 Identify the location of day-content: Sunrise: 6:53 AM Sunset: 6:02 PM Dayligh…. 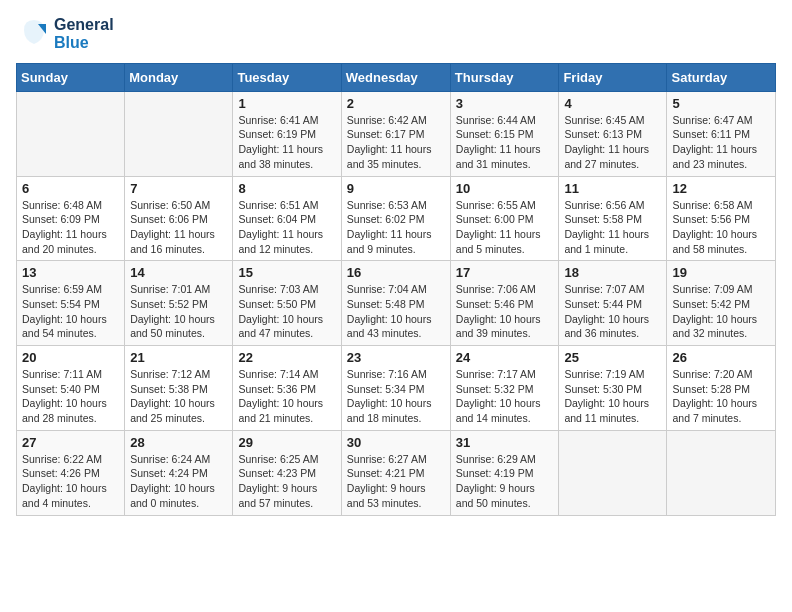
(396, 228).